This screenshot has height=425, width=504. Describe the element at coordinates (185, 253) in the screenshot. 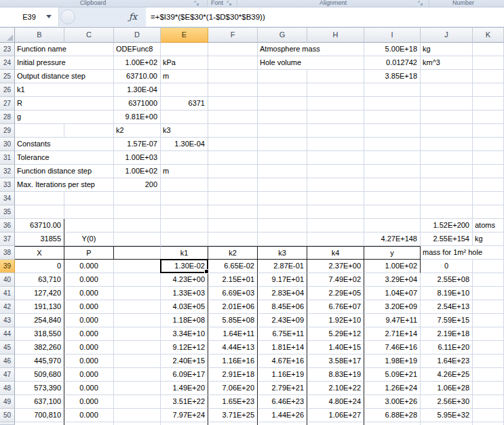

I see `cell-E38: k1` at that location.